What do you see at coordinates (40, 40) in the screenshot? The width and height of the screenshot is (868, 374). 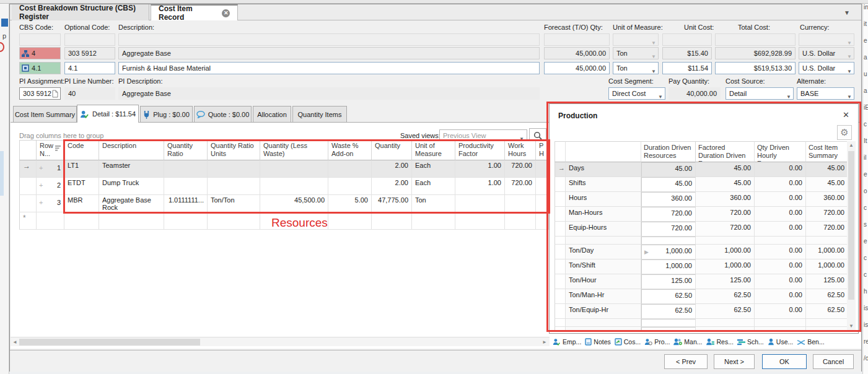 I see `cbs-code-field-empty` at bounding box center [40, 40].